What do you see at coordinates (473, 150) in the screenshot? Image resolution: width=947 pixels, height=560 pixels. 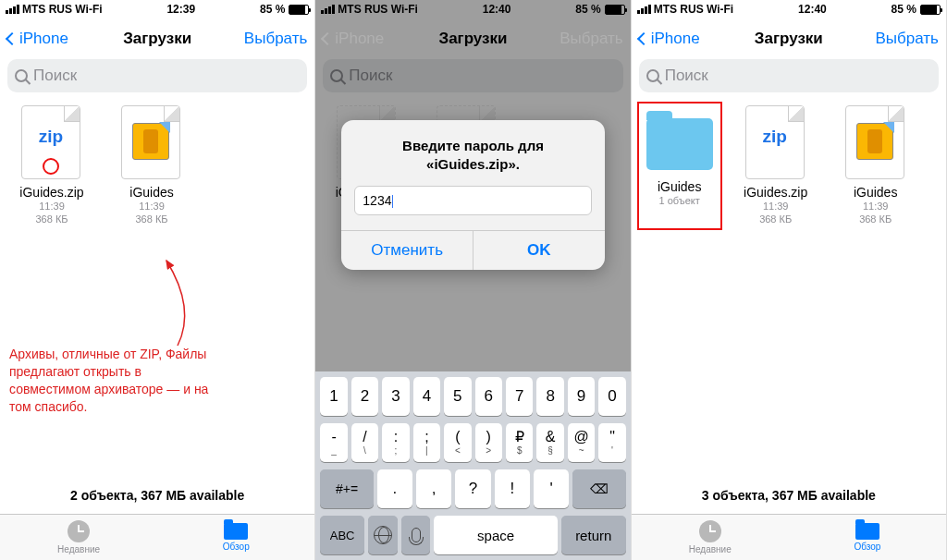 I see `alert-message: Введите пароль для «iGuides.zip».` at bounding box center [473, 150].